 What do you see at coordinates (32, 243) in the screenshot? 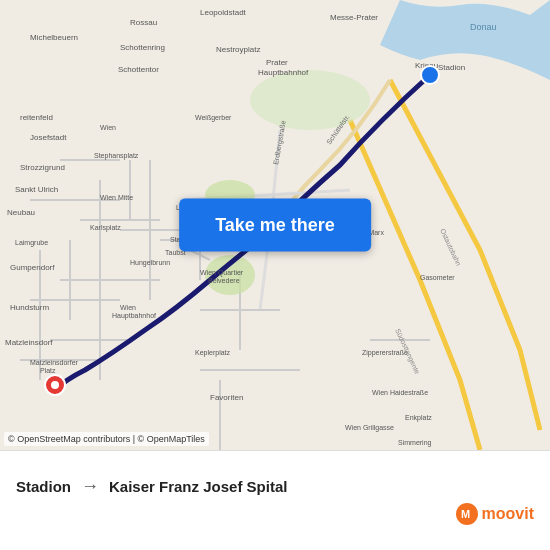
I see `svg-text: Laimgrube` at bounding box center [32, 243].